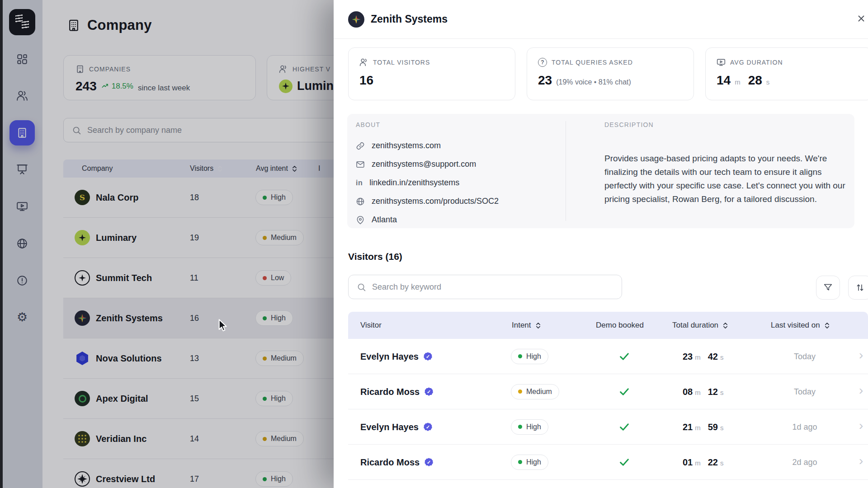 This screenshot has height=488, width=868. I want to click on question-chat-icon: ?, so click(542, 62).